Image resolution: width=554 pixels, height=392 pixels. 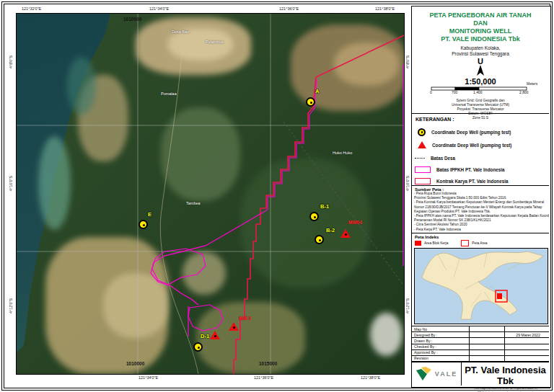 What do you see at coordinates (480, 236) in the screenshot?
I see `index-map-heading: Peta Indeks` at bounding box center [480, 236].